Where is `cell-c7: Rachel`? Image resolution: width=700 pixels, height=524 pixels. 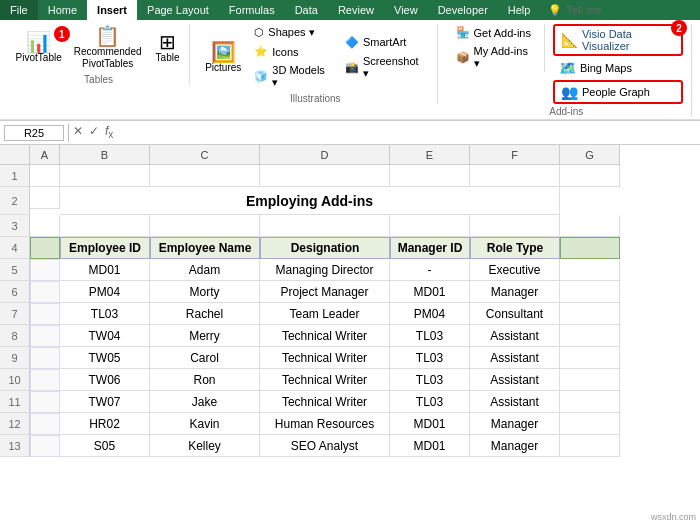 cell-c7: Rachel is located at coordinates (205, 314).